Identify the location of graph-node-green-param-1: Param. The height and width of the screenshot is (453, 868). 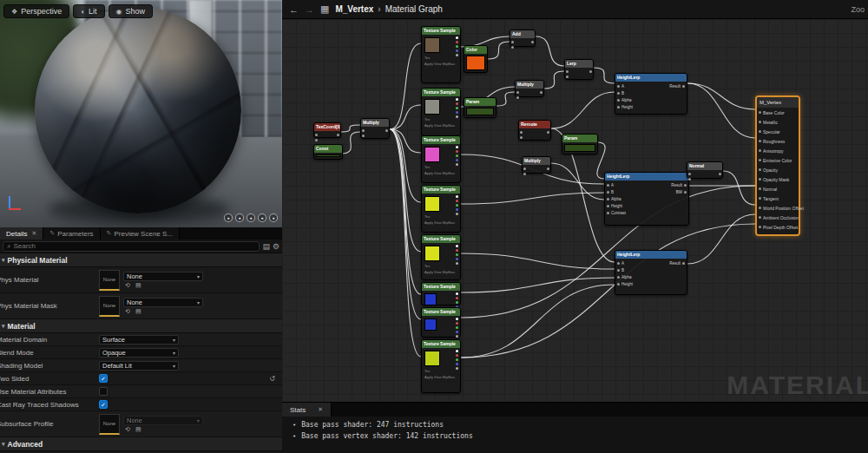
(480, 108).